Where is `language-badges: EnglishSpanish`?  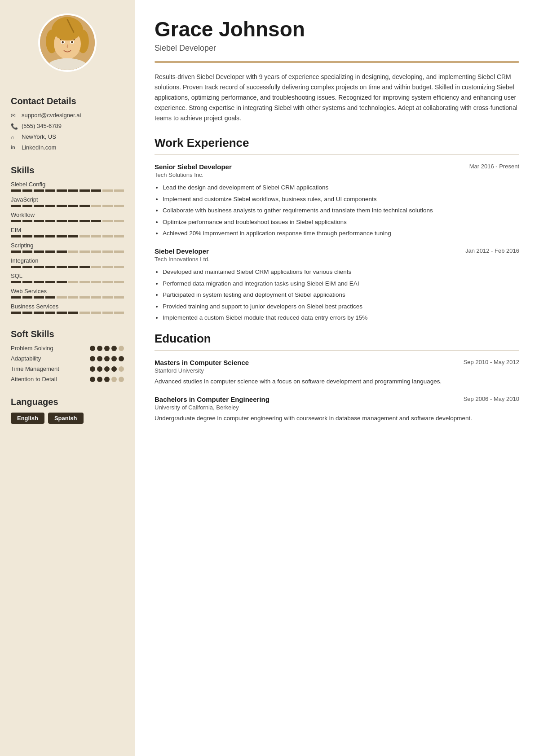 language-badges: EnglishSpanish is located at coordinates (47, 418).